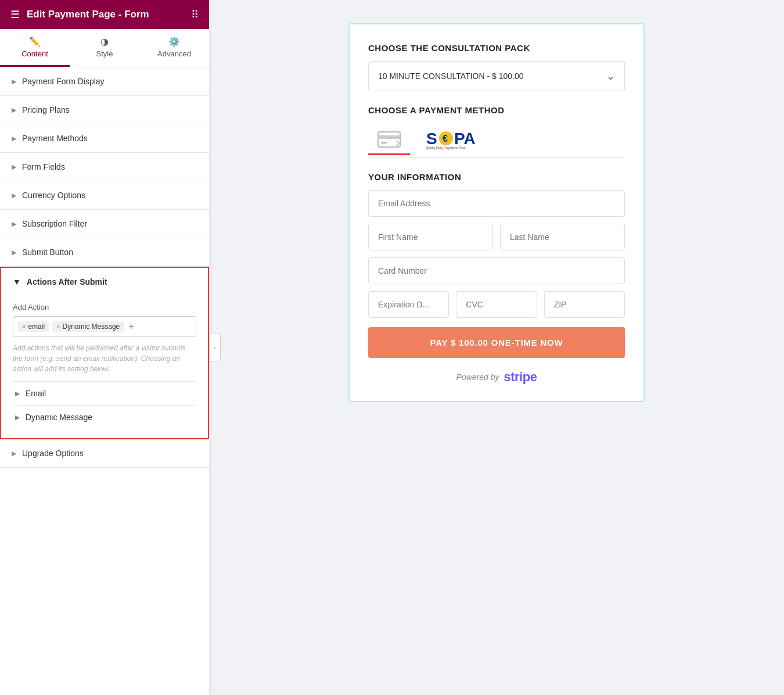 This screenshot has width=784, height=695. What do you see at coordinates (432, 138) in the screenshot?
I see `svg-text: S` at bounding box center [432, 138].